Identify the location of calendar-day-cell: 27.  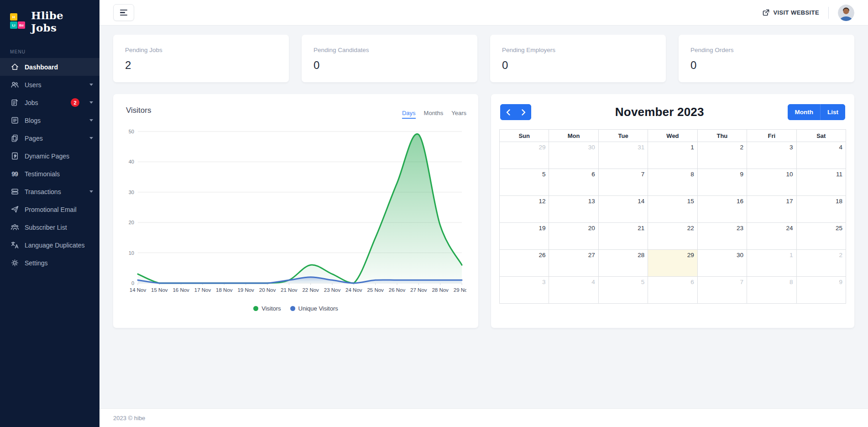
(574, 263).